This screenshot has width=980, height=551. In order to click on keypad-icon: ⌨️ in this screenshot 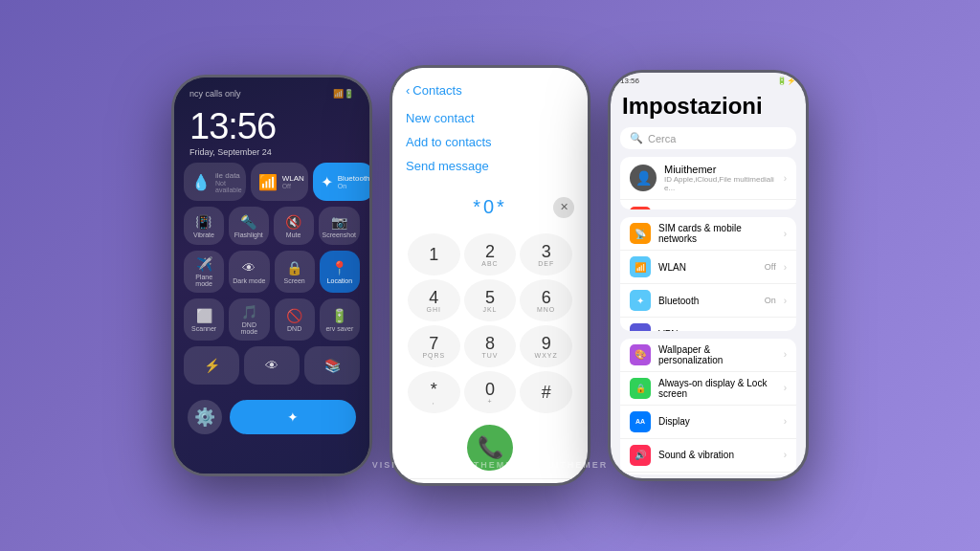, I will do `click(568, 486)`.